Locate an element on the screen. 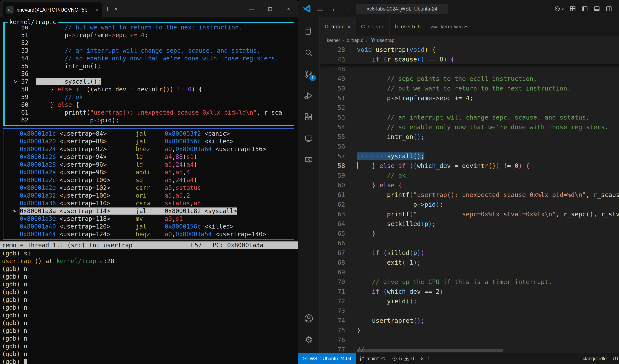 This screenshot has height=364, width=619. token: r_scause is located at coordinates (402, 59).